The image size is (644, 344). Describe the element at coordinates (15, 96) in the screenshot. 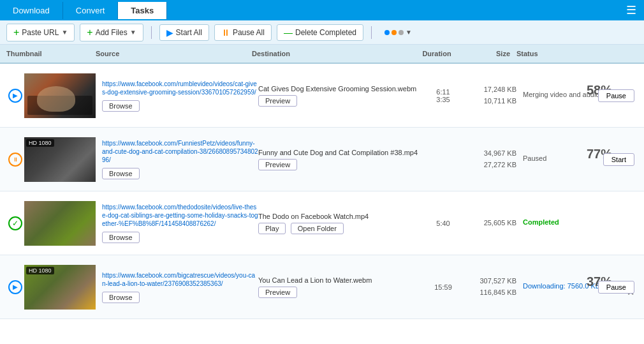

I see `task-icon-1: ▶` at that location.